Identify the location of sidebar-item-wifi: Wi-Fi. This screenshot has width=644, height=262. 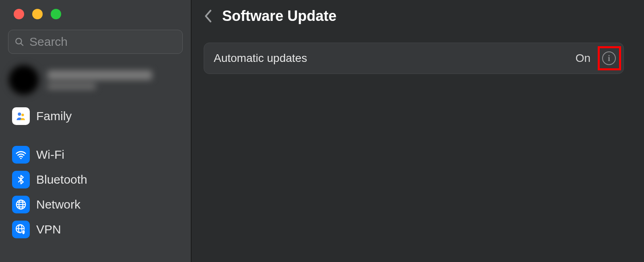
(95, 155).